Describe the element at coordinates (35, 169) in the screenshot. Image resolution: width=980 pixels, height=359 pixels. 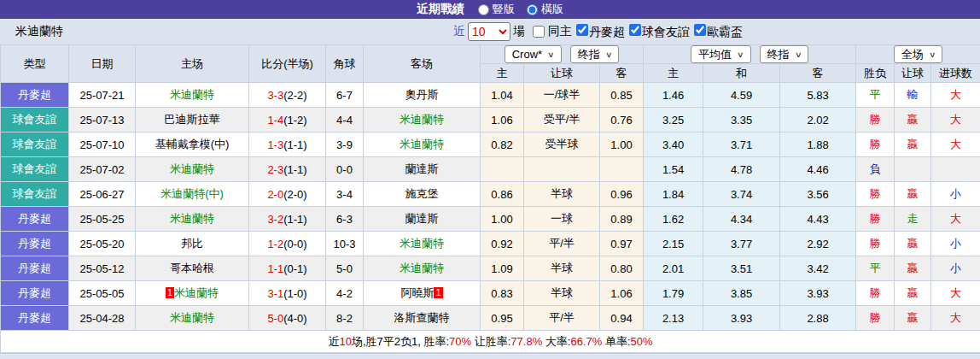
I see `match-type-badge: 球會友誼` at that location.